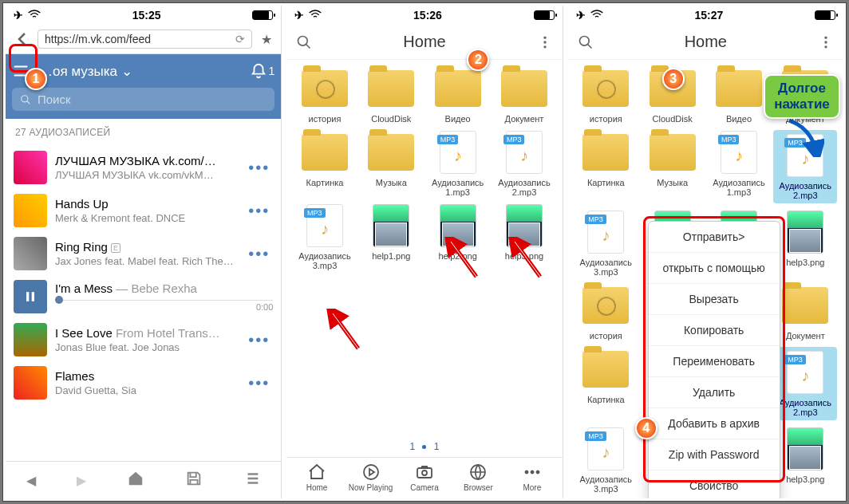 The height and width of the screenshot is (504, 849). What do you see at coordinates (318, 488) in the screenshot?
I see `tab-label: Home` at bounding box center [318, 488].